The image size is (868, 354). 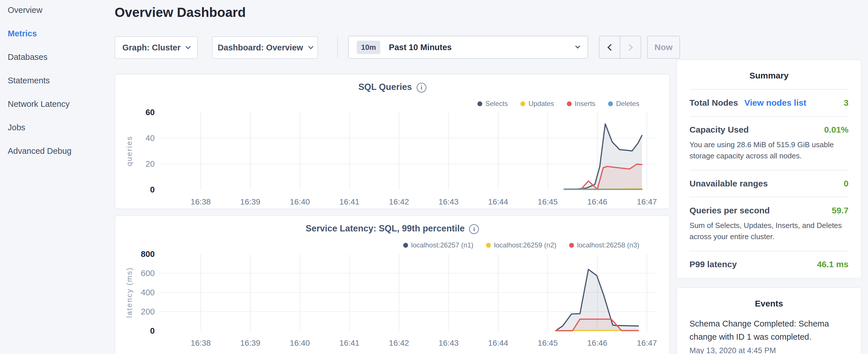 I want to click on time-step-buttons, so click(x=620, y=47).